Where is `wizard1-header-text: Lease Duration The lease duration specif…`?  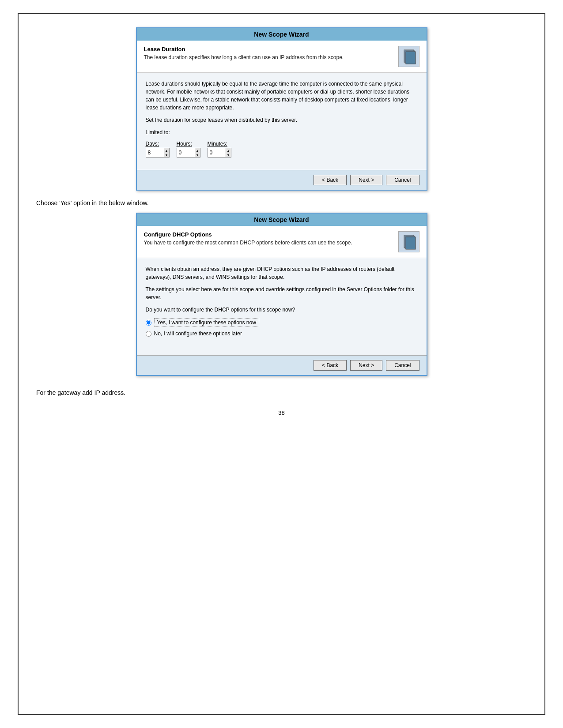
wizard1-header-text: Lease Duration The lease duration specif… is located at coordinates (269, 53).